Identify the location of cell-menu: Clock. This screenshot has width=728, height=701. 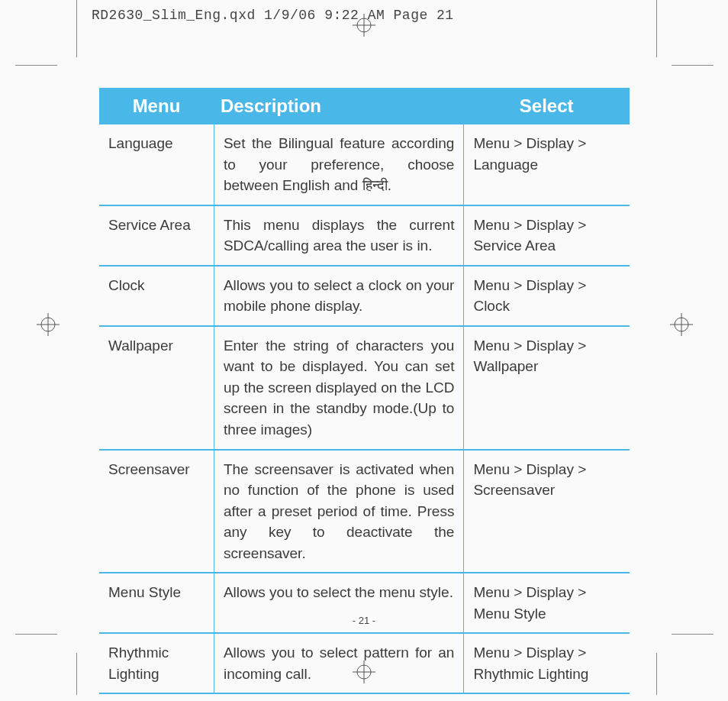
(156, 296).